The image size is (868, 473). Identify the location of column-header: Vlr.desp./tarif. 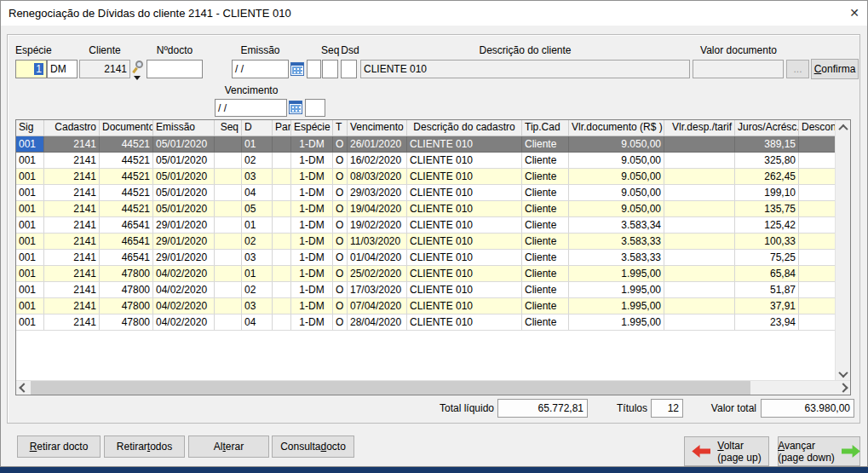
(700, 128).